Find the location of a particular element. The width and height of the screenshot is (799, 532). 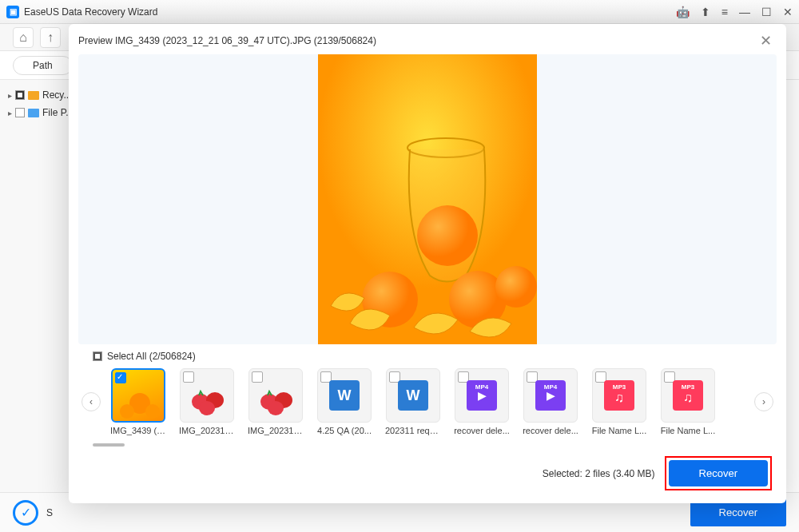

checkbox-partial is located at coordinates (97, 356).